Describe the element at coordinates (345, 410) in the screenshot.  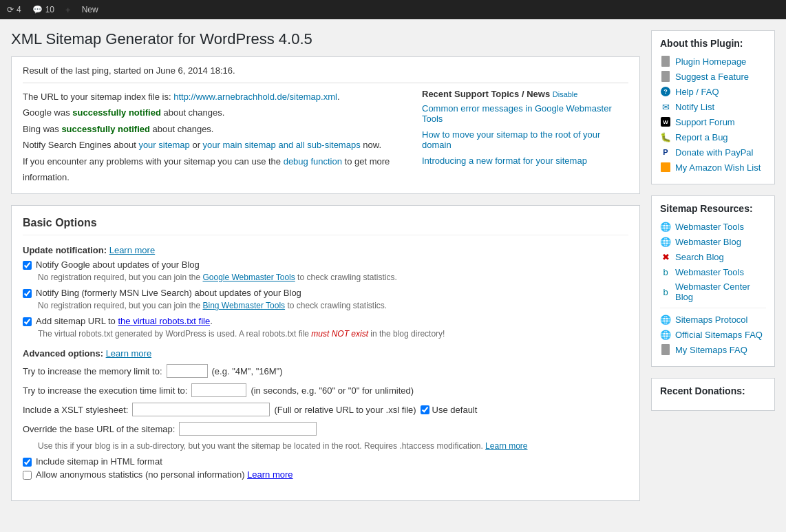
I see `xslt-note: (Full or relative URL to your .xsl file)` at that location.